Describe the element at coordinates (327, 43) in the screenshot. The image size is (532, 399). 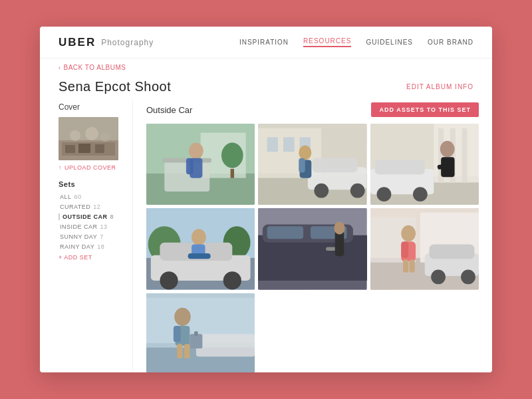
I see `nav-resources: Resources` at that location.